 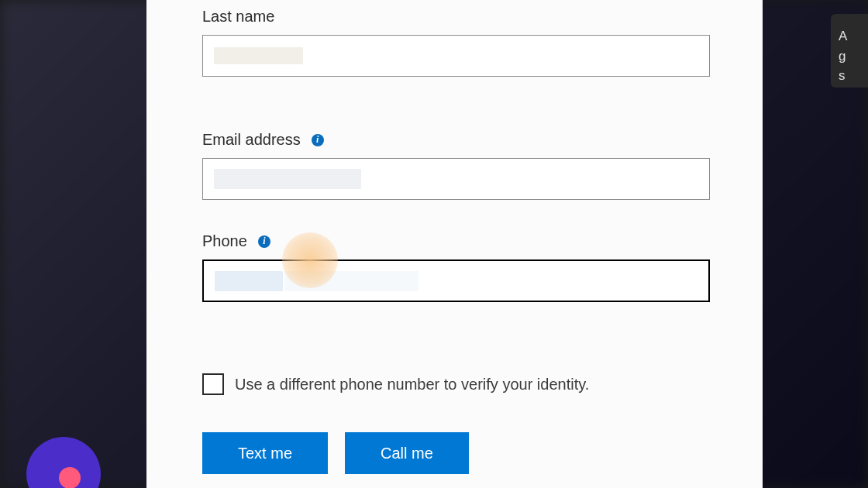 What do you see at coordinates (454, 42) in the screenshot?
I see `lastname-group: Last name` at bounding box center [454, 42].